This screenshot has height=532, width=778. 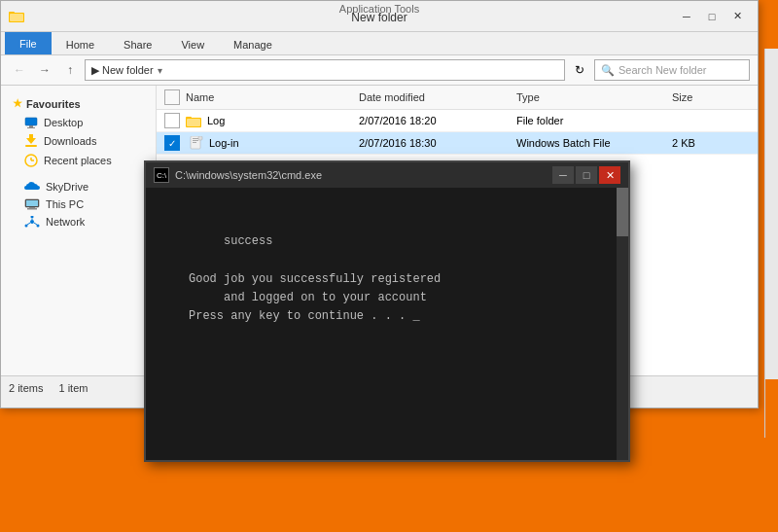 What do you see at coordinates (78, 160) in the screenshot?
I see `sidebar-item-recent: Recent places` at bounding box center [78, 160].